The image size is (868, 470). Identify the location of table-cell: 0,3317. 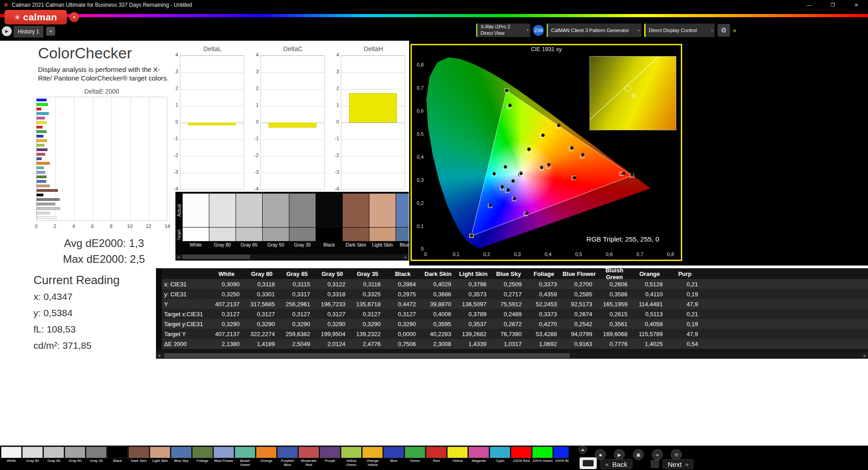
(297, 294).